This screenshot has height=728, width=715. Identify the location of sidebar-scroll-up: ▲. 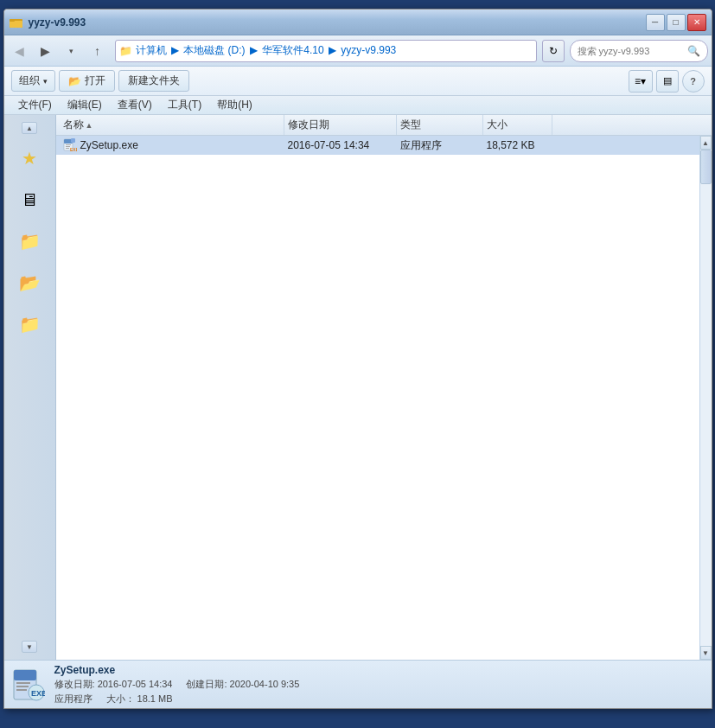
(29, 128).